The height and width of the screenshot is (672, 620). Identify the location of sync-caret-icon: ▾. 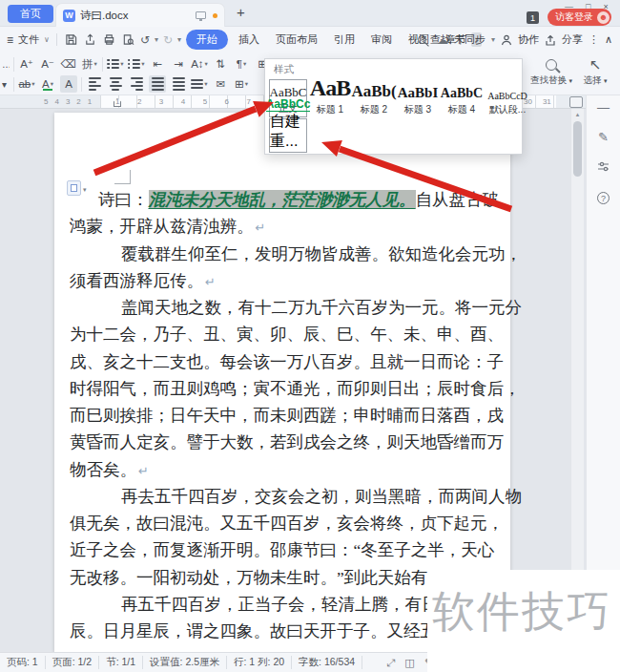
(493, 40).